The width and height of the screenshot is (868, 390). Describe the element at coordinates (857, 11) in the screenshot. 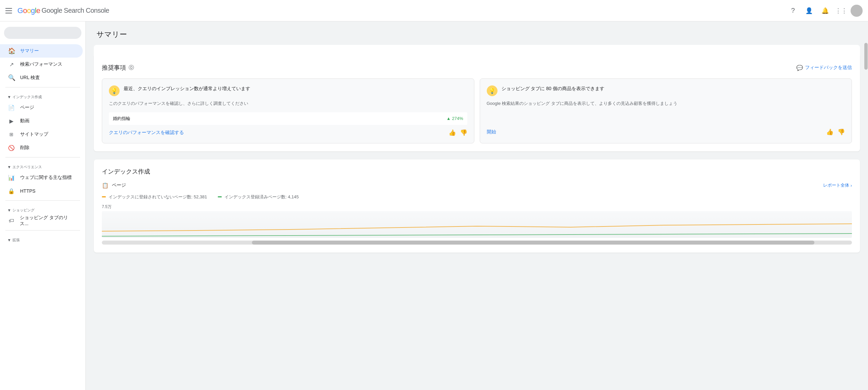

I see `avatar` at that location.